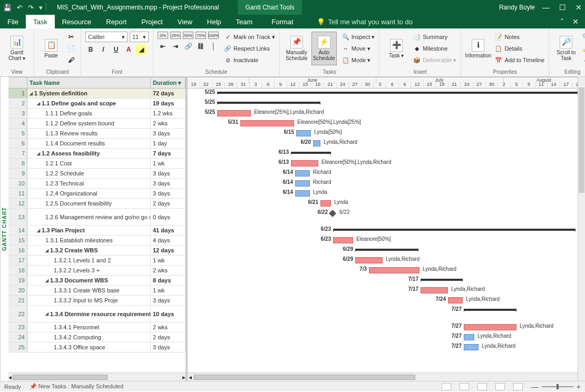 The height and width of the screenshot is (392, 585). What do you see at coordinates (579, 387) in the screenshot?
I see `zoom-in-icon: +` at bounding box center [579, 387].